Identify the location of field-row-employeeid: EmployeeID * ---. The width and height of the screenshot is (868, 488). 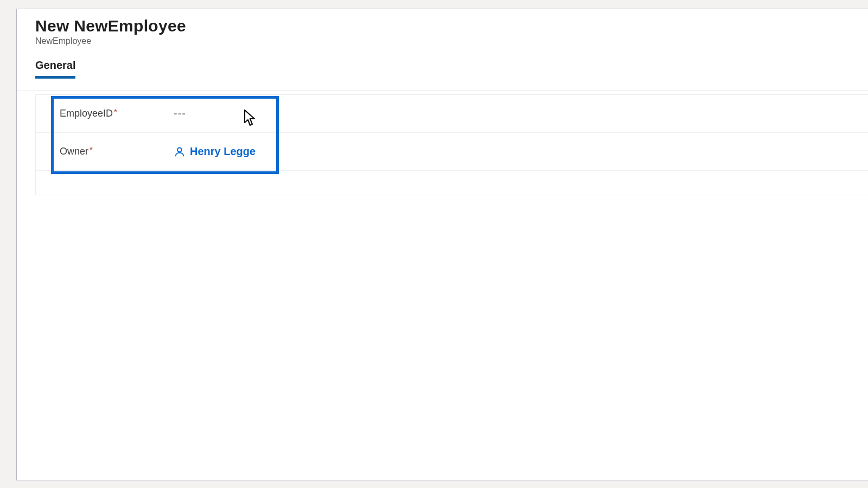
(452, 114).